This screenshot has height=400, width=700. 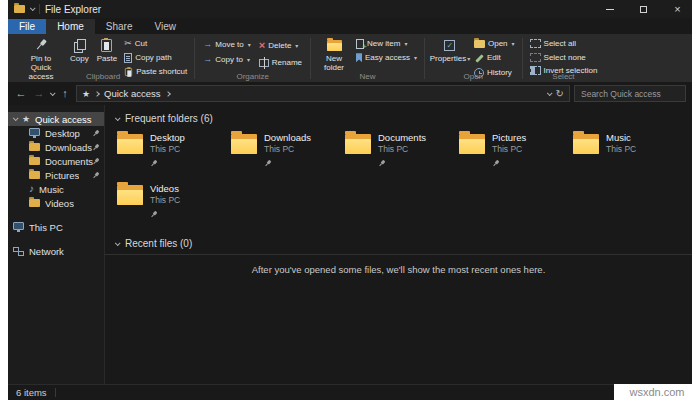 What do you see at coordinates (280, 62) in the screenshot?
I see `rename-button: Rename` at bounding box center [280, 62].